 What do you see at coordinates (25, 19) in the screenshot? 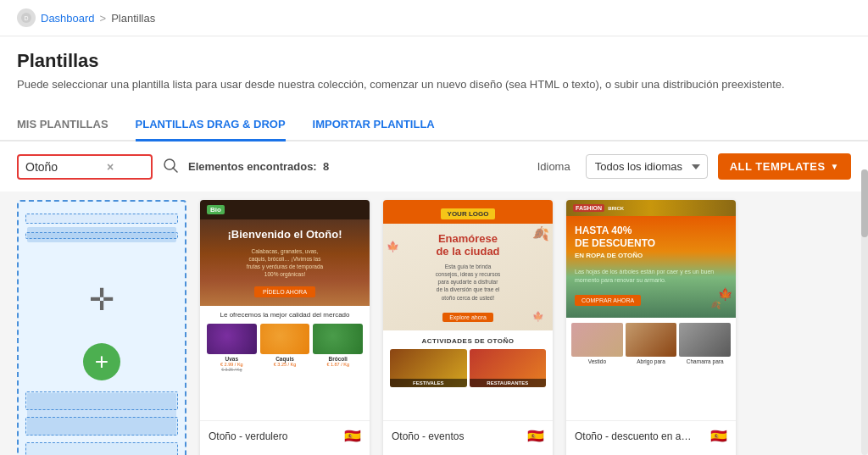
I see `svg-text: D` at bounding box center [25, 19].